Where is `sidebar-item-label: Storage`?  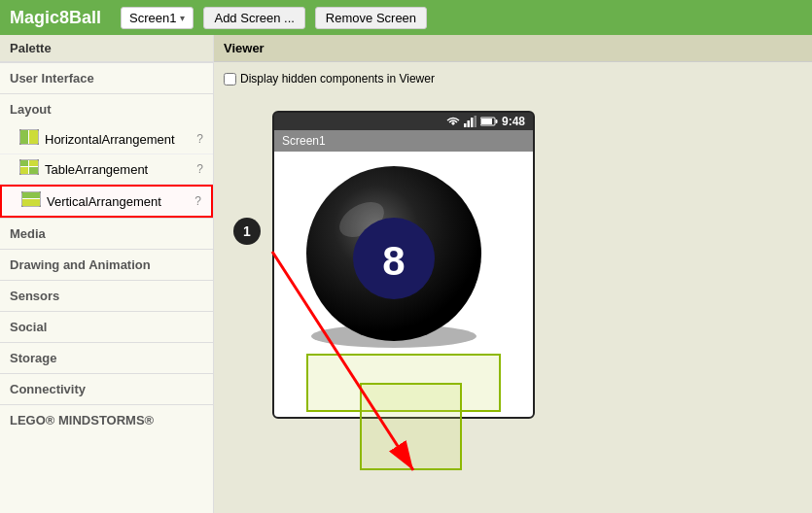 sidebar-item-label: Storage is located at coordinates (33, 358).